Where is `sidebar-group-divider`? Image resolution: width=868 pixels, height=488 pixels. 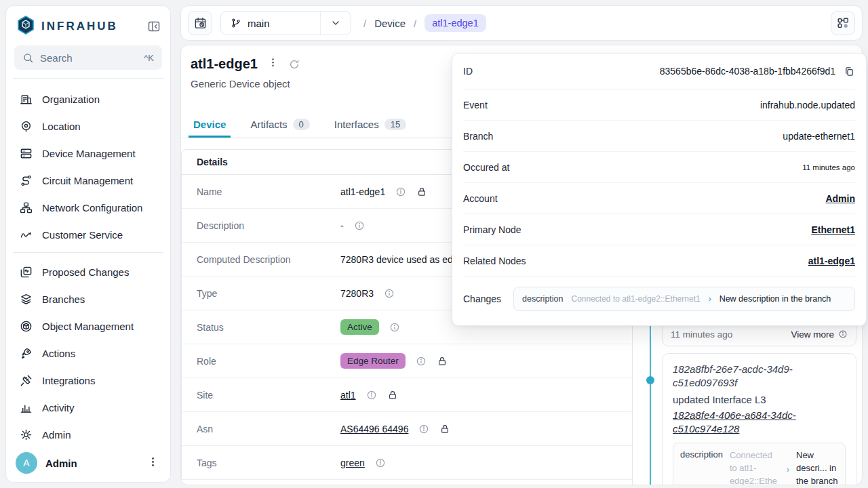 sidebar-group-divider is located at coordinates (88, 252).